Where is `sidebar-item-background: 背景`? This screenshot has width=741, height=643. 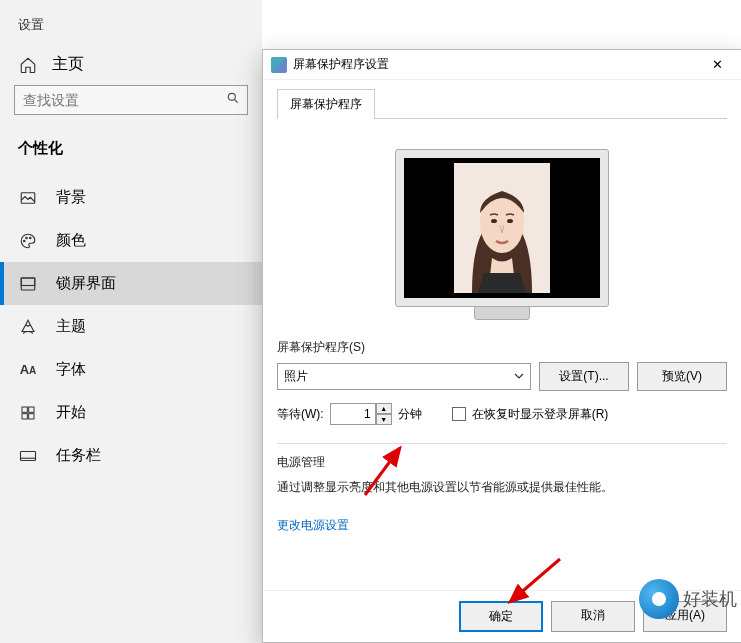
sidebar-item-background: 背景 is located at coordinates (131, 198).